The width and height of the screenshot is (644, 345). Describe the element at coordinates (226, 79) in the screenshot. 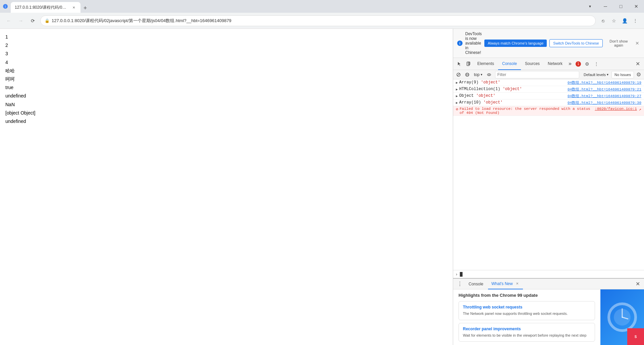

I see `line-hehe: 呵呵` at that location.